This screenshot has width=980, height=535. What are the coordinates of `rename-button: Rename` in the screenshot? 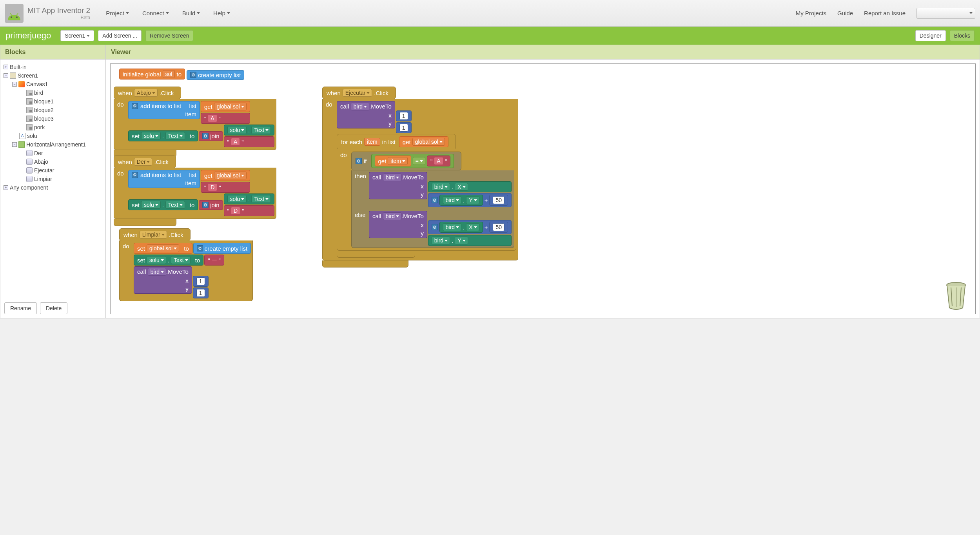 It's located at (20, 308).